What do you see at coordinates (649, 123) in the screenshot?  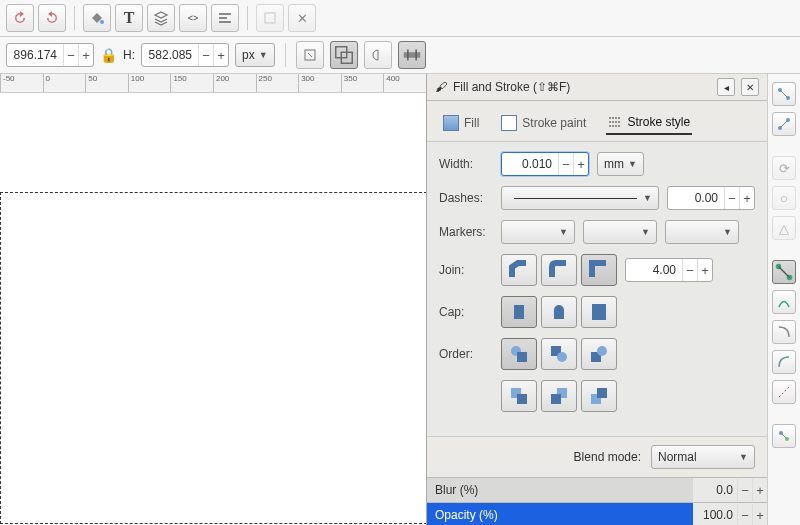 I see `tab-stroke-style: Stroke style` at bounding box center [649, 123].